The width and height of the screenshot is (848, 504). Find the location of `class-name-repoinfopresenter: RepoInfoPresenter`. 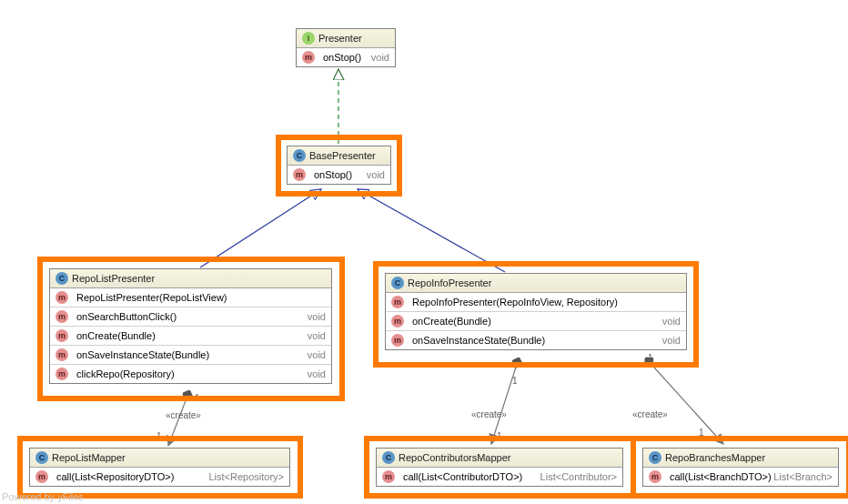

class-name-repoinfopresenter: RepoInfoPresenter is located at coordinates (449, 283).